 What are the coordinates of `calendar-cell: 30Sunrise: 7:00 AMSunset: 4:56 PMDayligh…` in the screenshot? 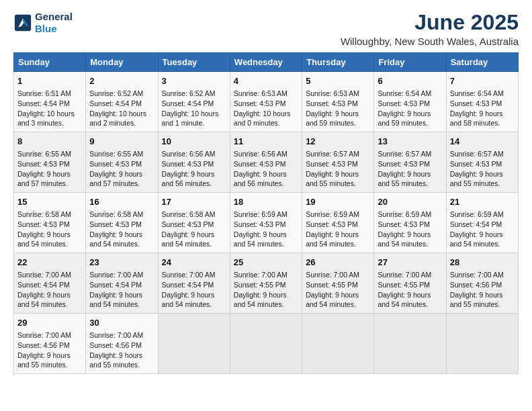 It's located at (122, 343).